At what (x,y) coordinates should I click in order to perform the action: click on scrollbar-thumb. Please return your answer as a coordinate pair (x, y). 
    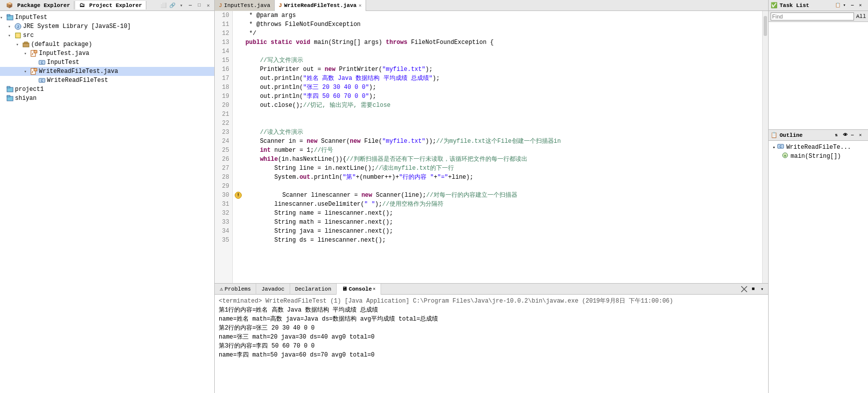
    Looking at the image, I should click on (765, 26).